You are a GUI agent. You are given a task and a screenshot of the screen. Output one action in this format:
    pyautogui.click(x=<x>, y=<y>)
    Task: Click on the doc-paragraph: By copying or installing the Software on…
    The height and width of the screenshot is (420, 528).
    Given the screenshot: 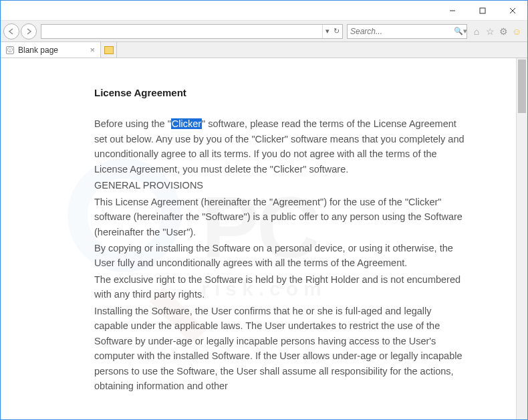 What is the action you would take?
    pyautogui.click(x=281, y=255)
    